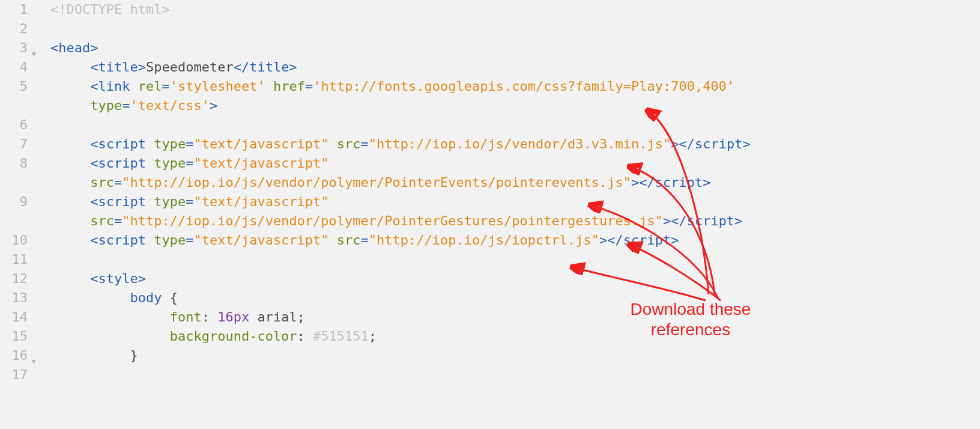  What do you see at coordinates (14, 163) in the screenshot?
I see `line-number: 8` at bounding box center [14, 163].